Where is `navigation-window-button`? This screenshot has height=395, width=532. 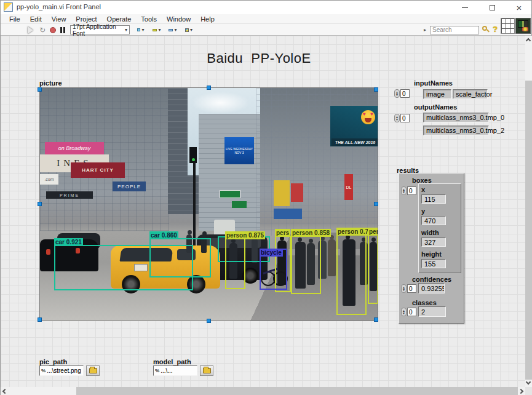
navigation-window-button is located at coordinates (508, 26).